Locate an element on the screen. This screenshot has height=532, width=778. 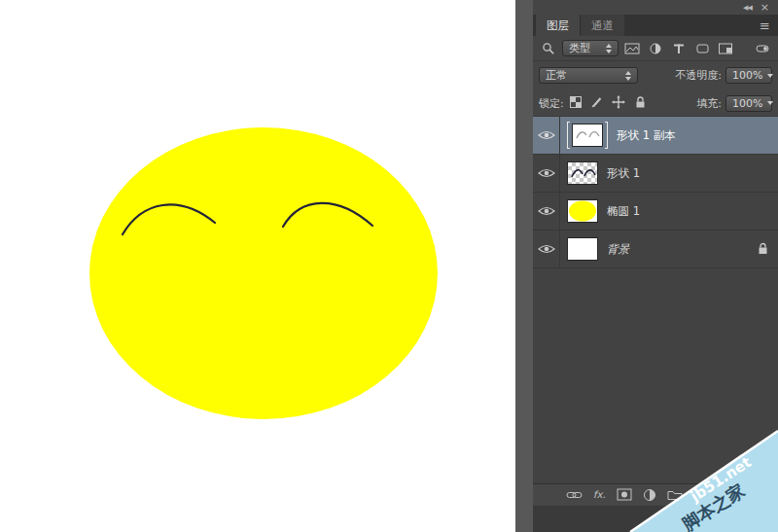
layer-style-fx-icon: fx. is located at coordinates (599, 494).